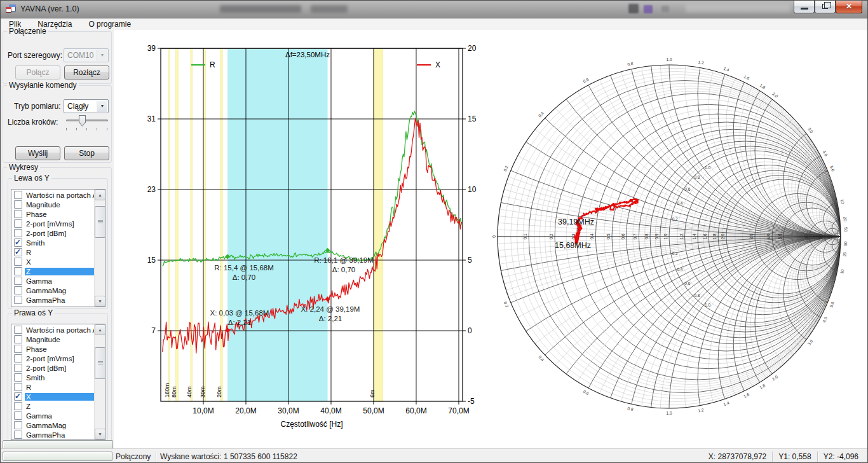 The image size is (868, 463). I want to click on svg-text: 39, so click(152, 48).